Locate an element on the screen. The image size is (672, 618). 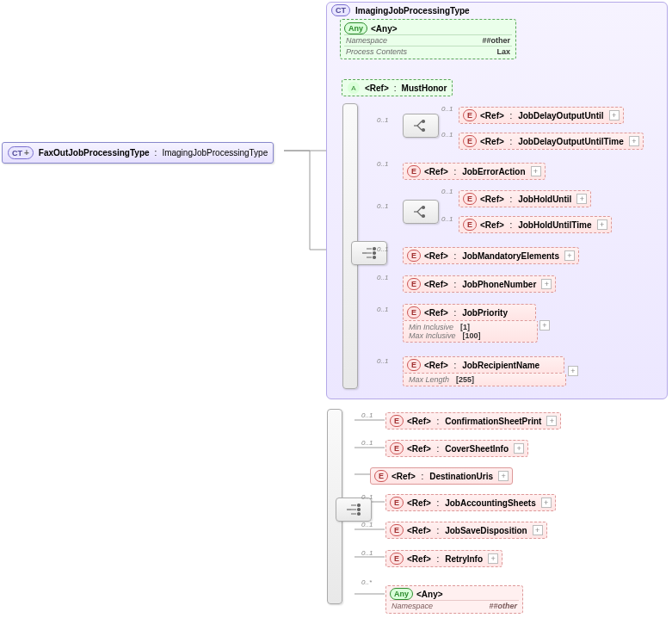
element-jobholduntiltime: E <Ref> : JobHoldUntilTime + is located at coordinates (535, 225).